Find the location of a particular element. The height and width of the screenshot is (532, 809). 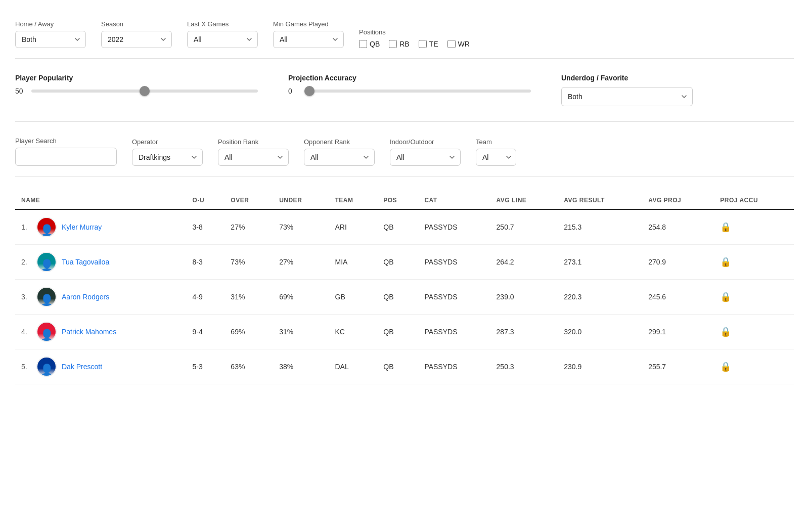

projection-accuracy-slider-row: 0 is located at coordinates (410, 91).